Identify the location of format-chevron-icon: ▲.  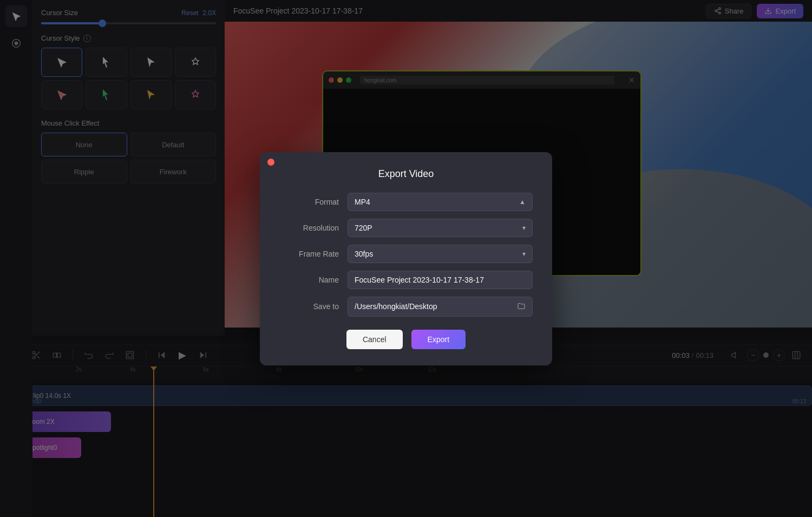
(522, 202).